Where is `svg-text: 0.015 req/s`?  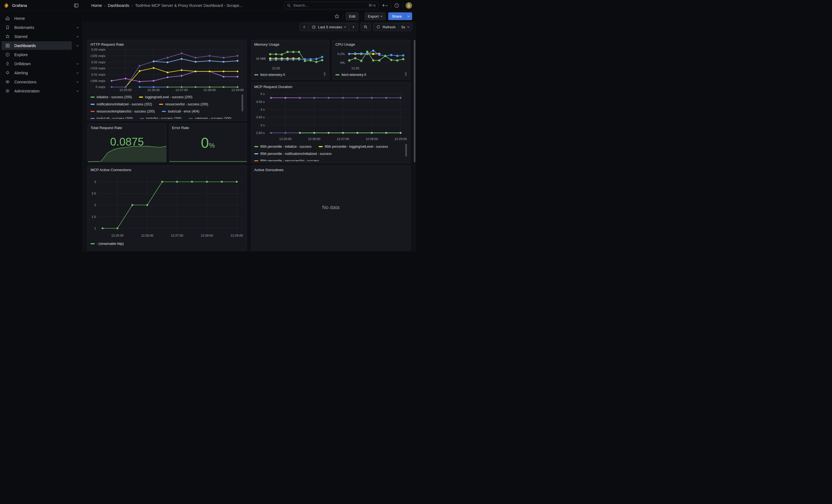 svg-text: 0.015 req/s is located at coordinates (98, 68).